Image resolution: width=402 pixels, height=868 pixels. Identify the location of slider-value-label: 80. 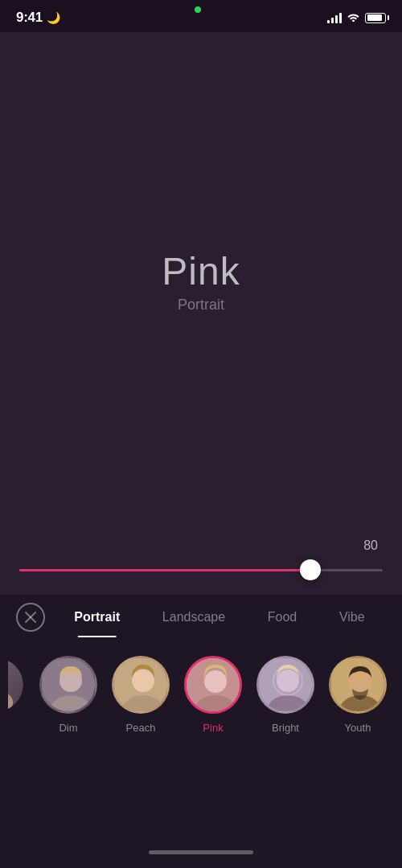
(201, 546).